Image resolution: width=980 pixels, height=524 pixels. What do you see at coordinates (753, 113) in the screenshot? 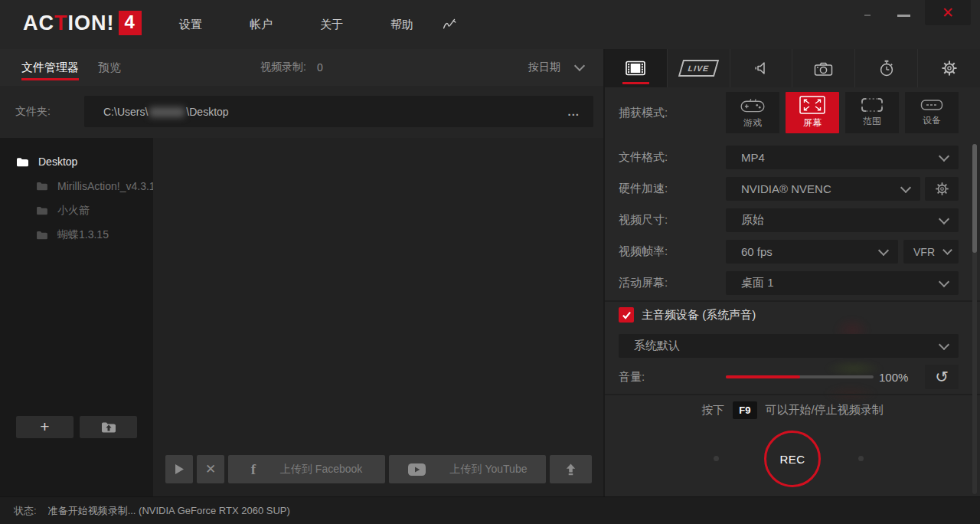
I see `capture-mode-game: 游戏` at bounding box center [753, 113].